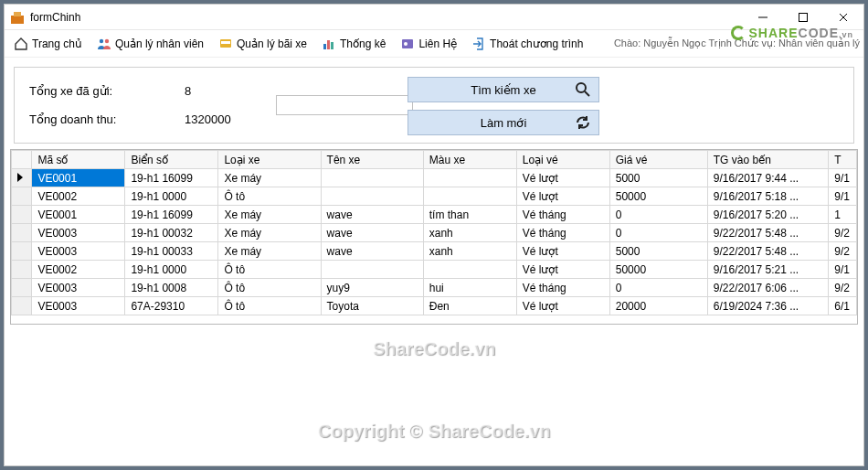 The width and height of the screenshot is (868, 470). What do you see at coordinates (150, 44) in the screenshot?
I see `nav-staff: Quản lý nhân viên` at bounding box center [150, 44].